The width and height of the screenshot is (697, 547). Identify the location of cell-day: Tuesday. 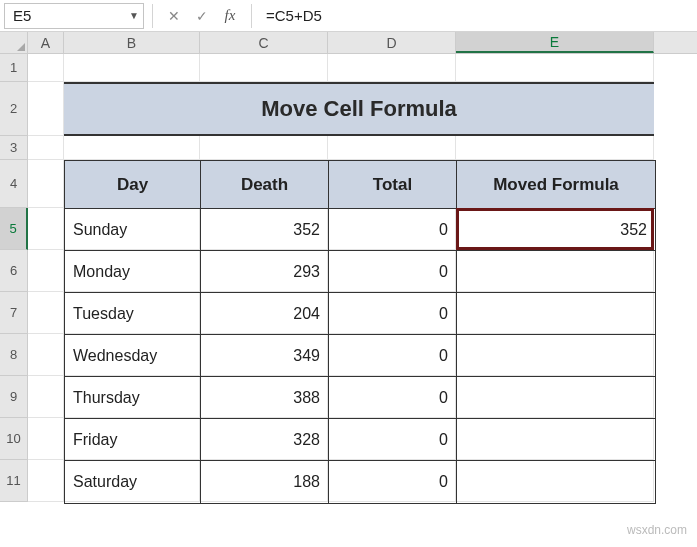
(133, 314).